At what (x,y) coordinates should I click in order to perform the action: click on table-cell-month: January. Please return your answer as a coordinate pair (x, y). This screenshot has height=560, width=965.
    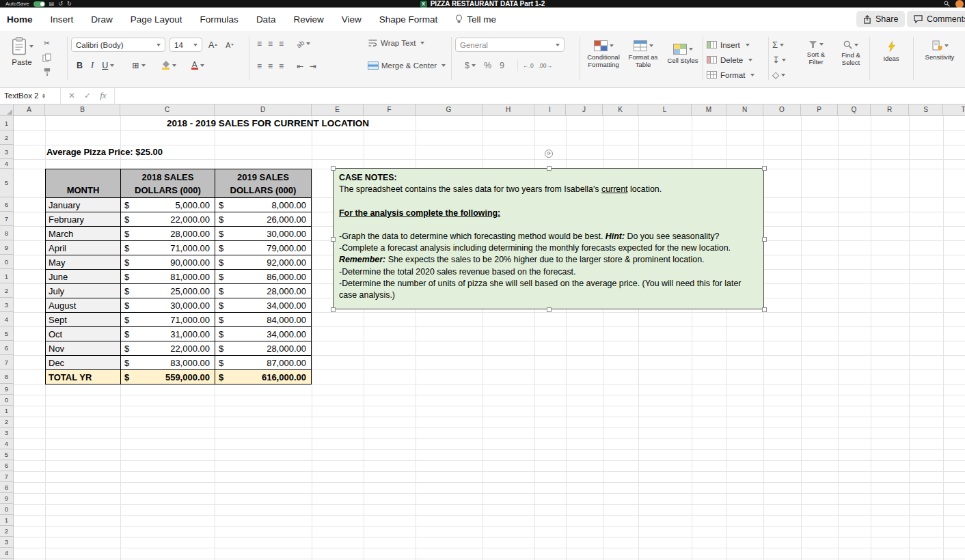
    Looking at the image, I should click on (83, 205).